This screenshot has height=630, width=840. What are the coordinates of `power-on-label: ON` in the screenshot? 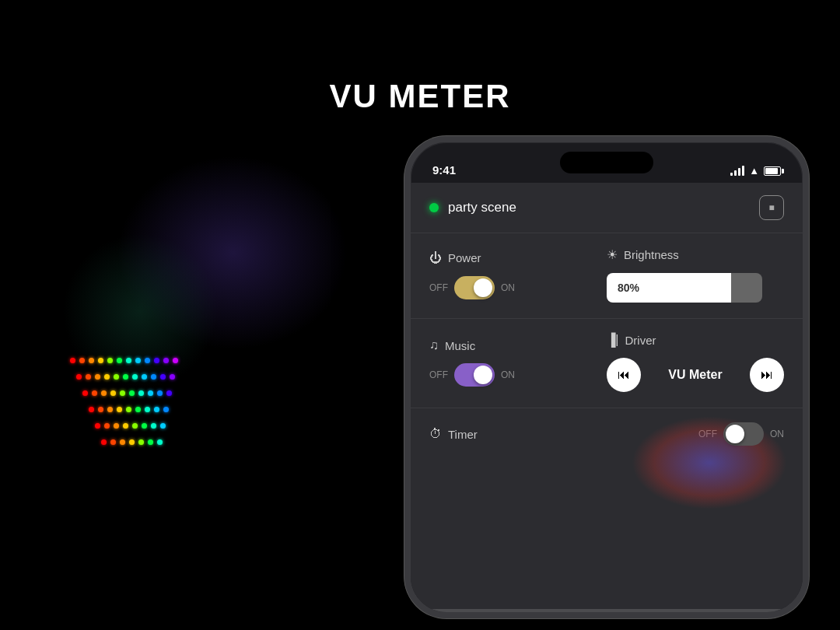 It's located at (508, 288).